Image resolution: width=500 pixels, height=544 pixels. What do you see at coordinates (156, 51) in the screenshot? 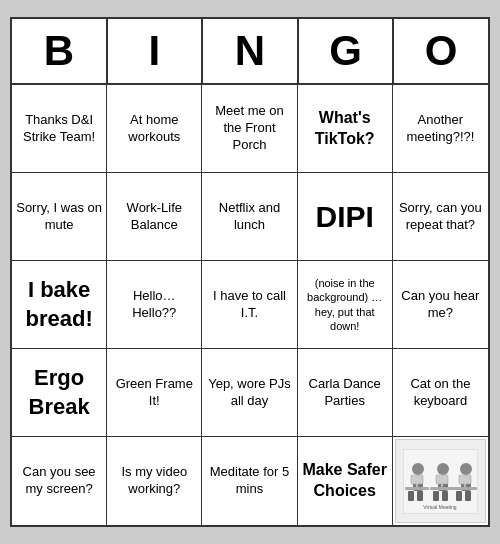
I see `header-letter: I` at bounding box center [156, 51].